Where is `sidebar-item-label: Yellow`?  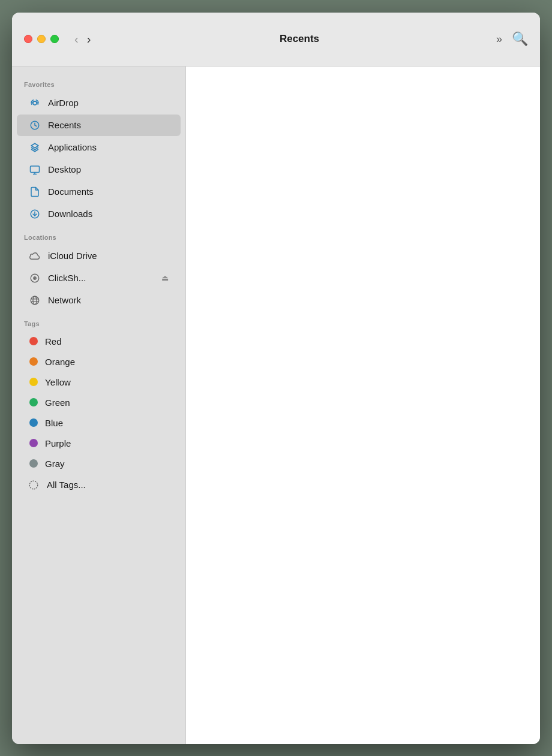
sidebar-item-label: Yellow is located at coordinates (58, 382).